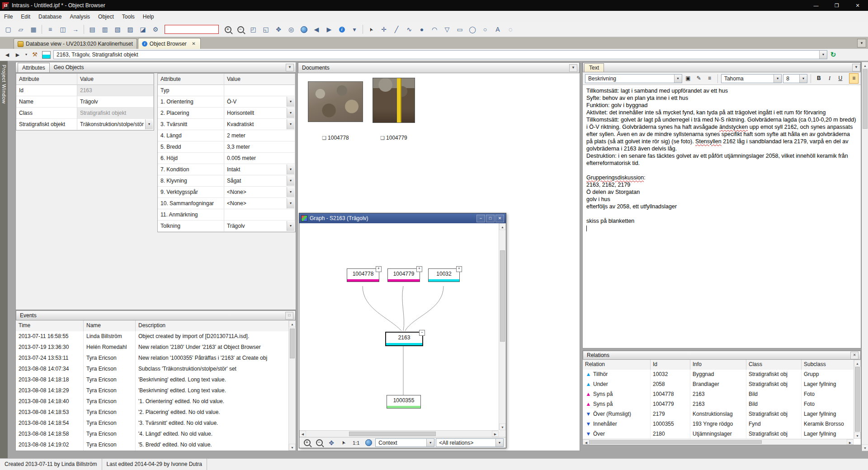 Image resolution: width=868 pixels, height=470 pixels. I want to click on attribute-table-icon: ▤, so click(92, 29).